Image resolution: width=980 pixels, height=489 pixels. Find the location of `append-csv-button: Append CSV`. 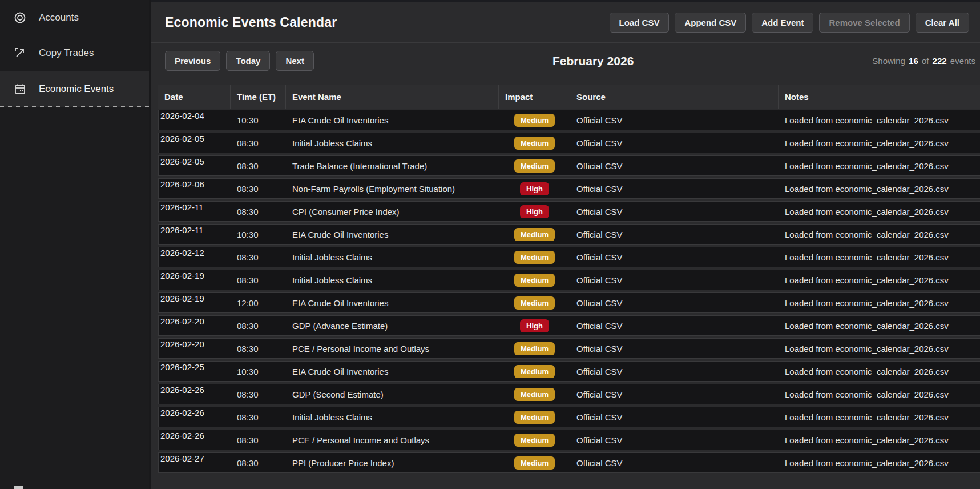

append-csv-button: Append CSV is located at coordinates (710, 23).